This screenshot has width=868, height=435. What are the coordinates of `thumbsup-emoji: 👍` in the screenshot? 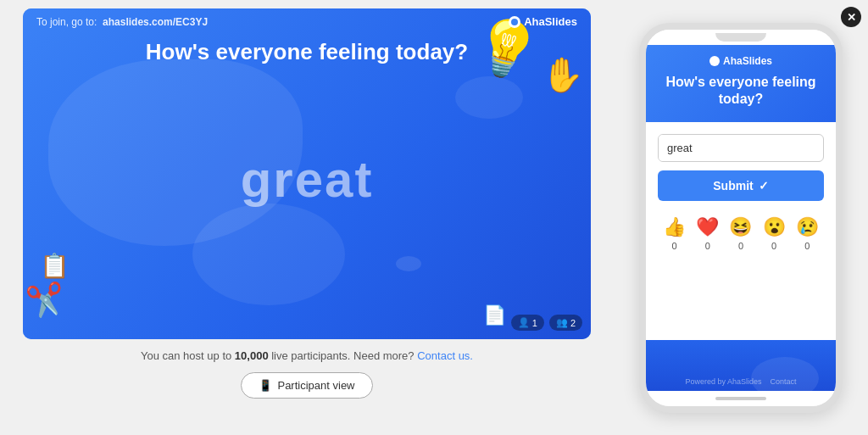 It's located at (675, 227).